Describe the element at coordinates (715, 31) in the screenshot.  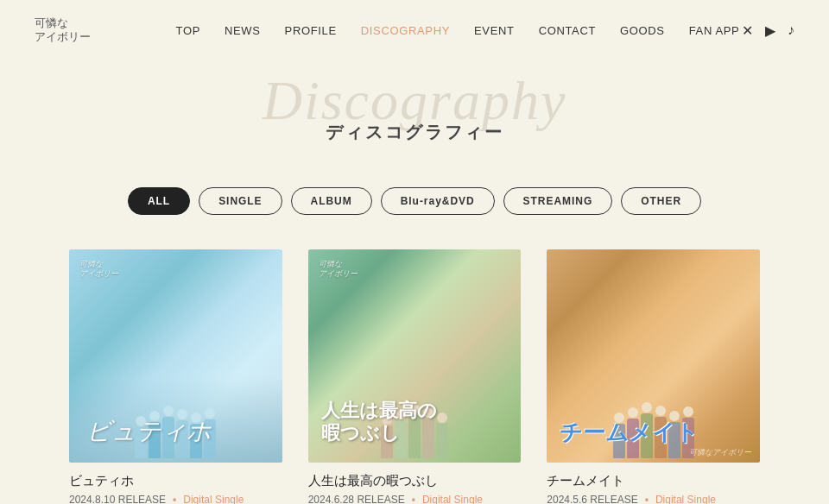
I see `nav-fanapp: FAN APP` at that location.